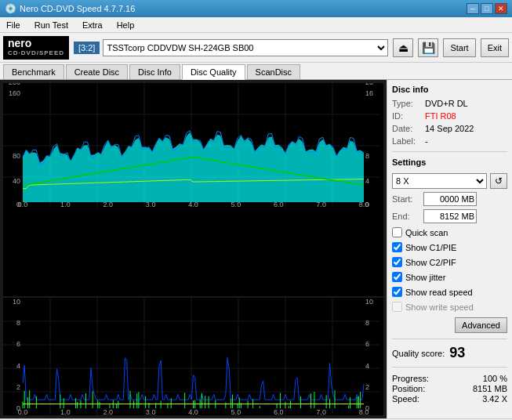 Image resolution: width=512 pixels, height=420 pixels. I want to click on quick-scan-label: Quick scan, so click(427, 233).